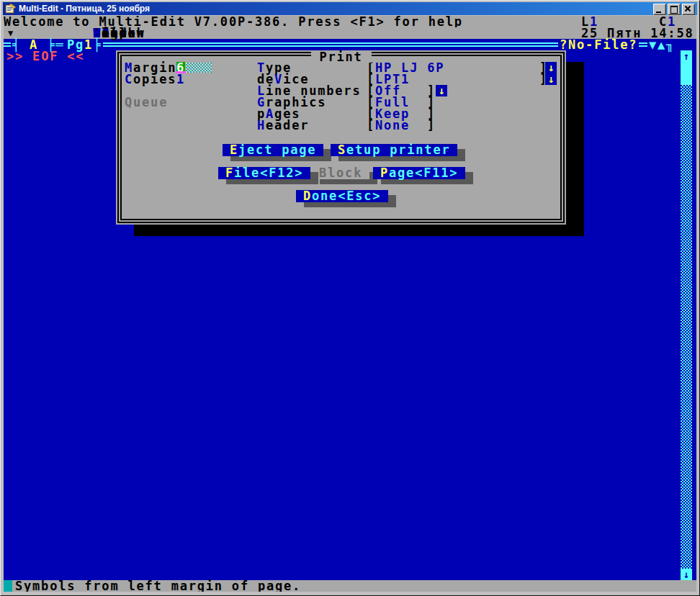 The width and height of the screenshot is (700, 596). What do you see at coordinates (84, 9) in the screenshot?
I see `window-title: Multi-Edit - Пятница, 25 ноября` at bounding box center [84, 9].